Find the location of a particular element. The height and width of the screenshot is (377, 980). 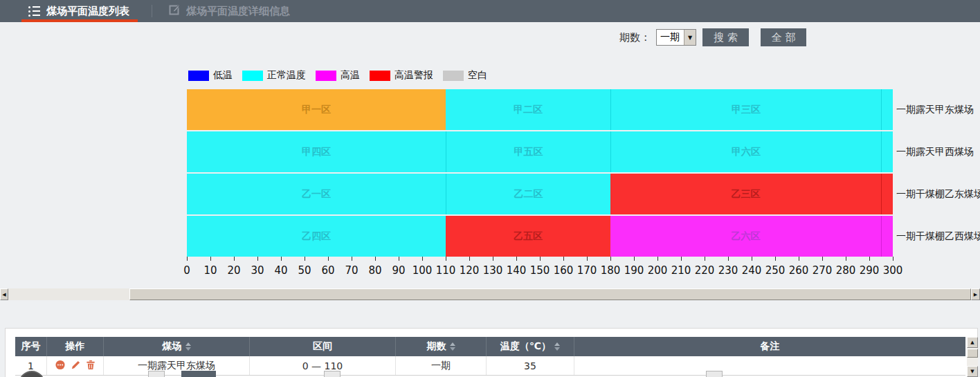

zone-block: 乙二区 is located at coordinates (528, 194).